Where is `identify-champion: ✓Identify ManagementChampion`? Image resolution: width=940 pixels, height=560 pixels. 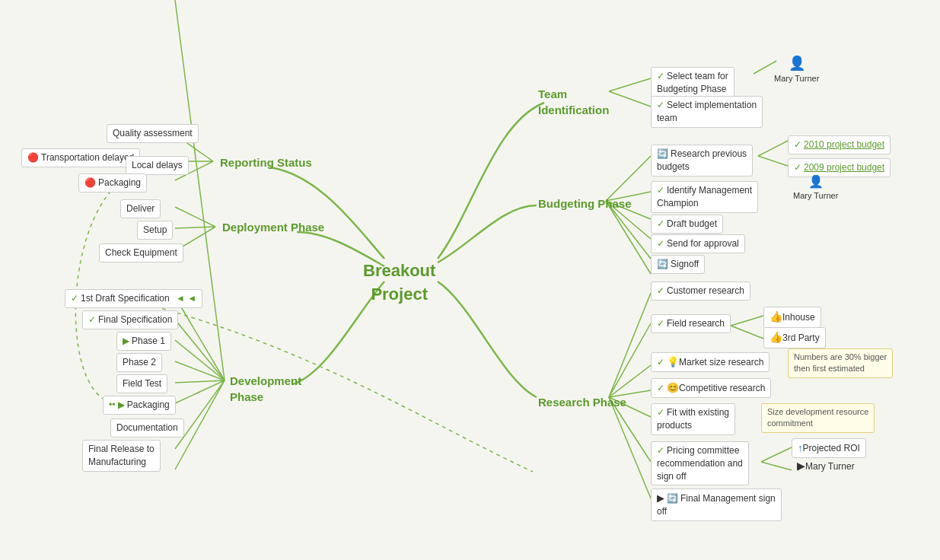
identify-champion: ✓Identify ManagementChampion is located at coordinates (705, 197).